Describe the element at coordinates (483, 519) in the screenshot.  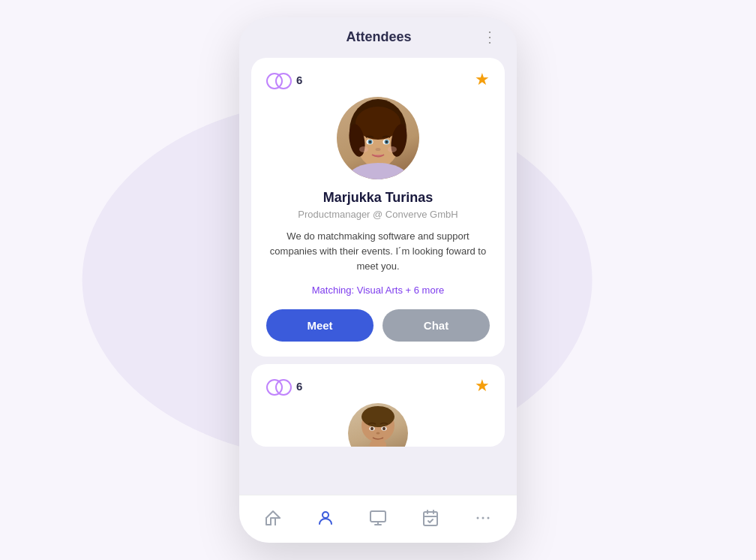
I see `dots-icon` at that location.